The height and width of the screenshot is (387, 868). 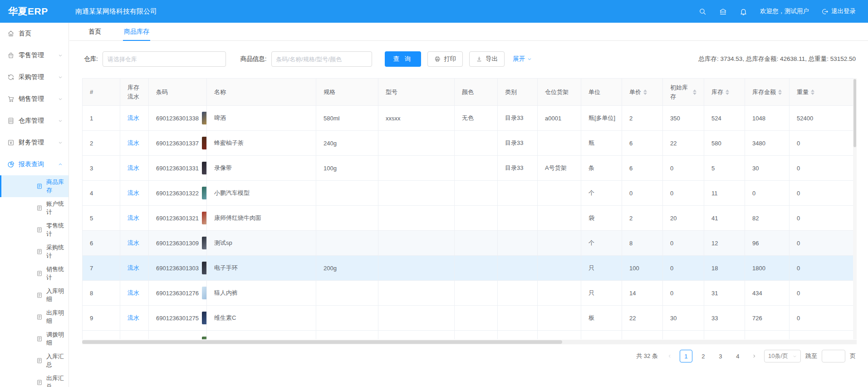 What do you see at coordinates (34, 339) in the screenshot?
I see `sidebar-subitem-调拨明细: 调拨明细` at bounding box center [34, 339].